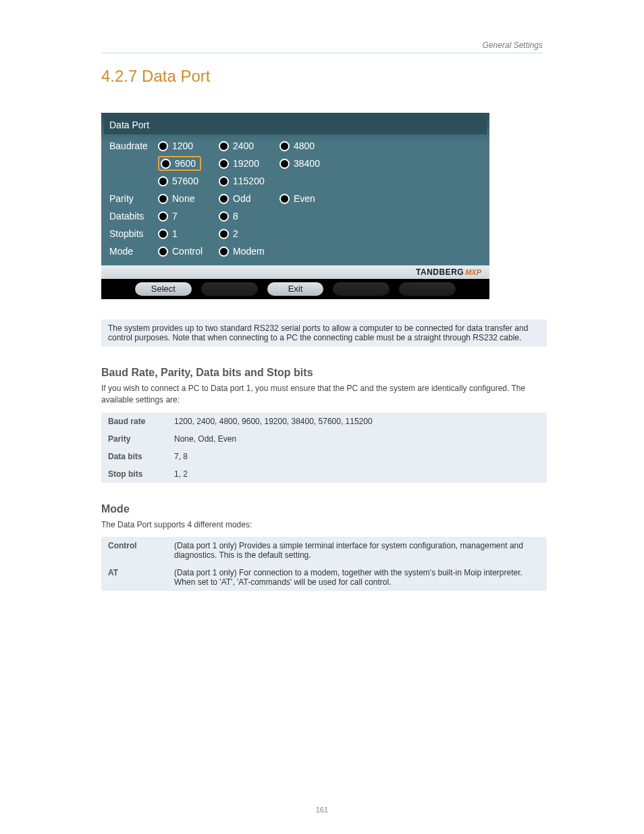  What do you see at coordinates (249, 181) in the screenshot?
I see `radio-115200: 115200` at bounding box center [249, 181].